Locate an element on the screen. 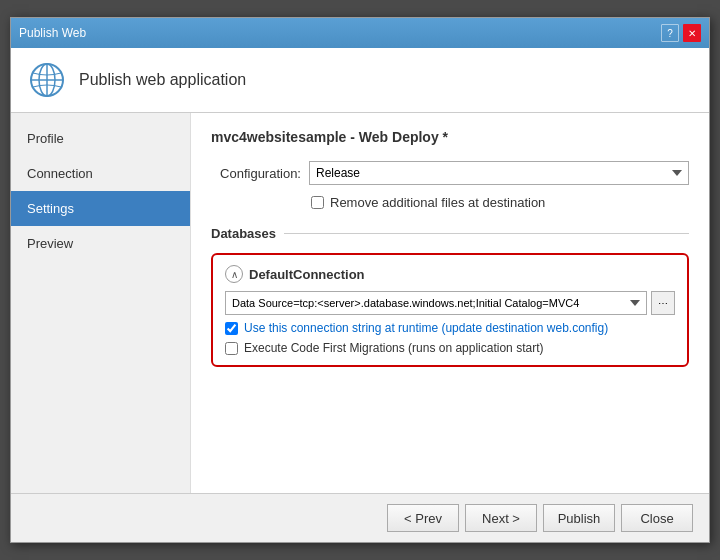 This screenshot has height=560, width=720. sidebar-item-profile: Profile is located at coordinates (100, 138).